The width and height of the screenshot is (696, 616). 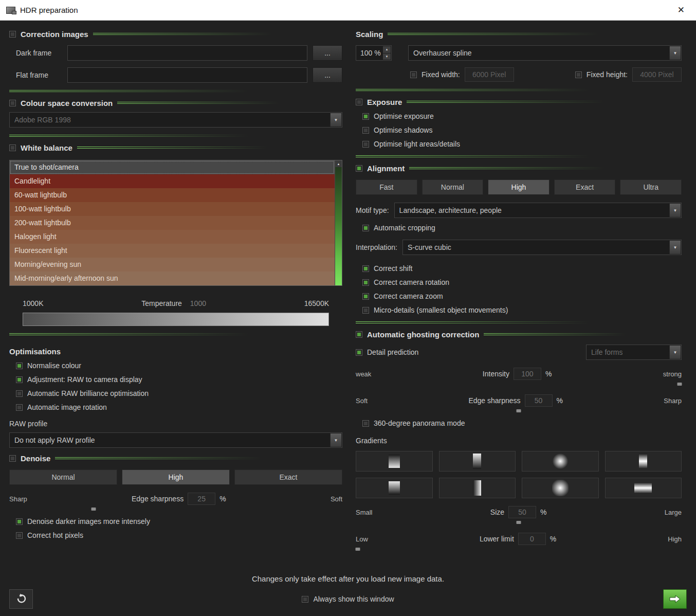 I want to click on scrollbar-thumb, so click(x=338, y=226).